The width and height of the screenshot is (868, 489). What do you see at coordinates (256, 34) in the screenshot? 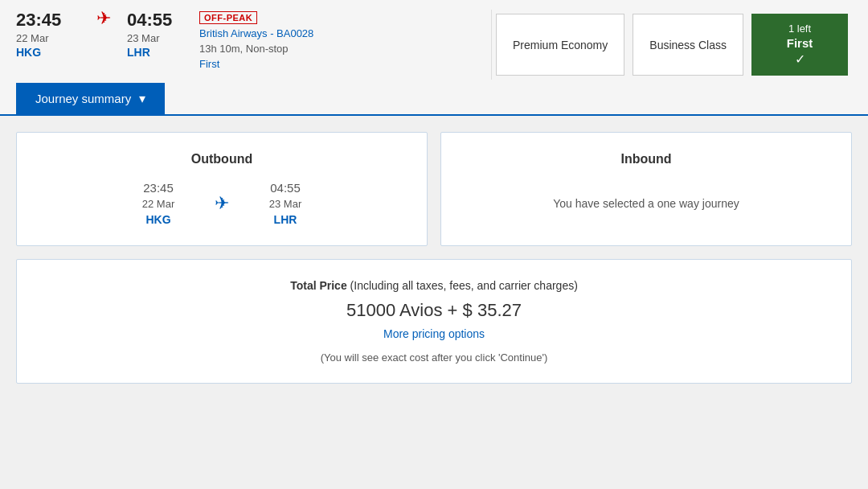
I see `airline-link: British Airways - BA0028` at bounding box center [256, 34].